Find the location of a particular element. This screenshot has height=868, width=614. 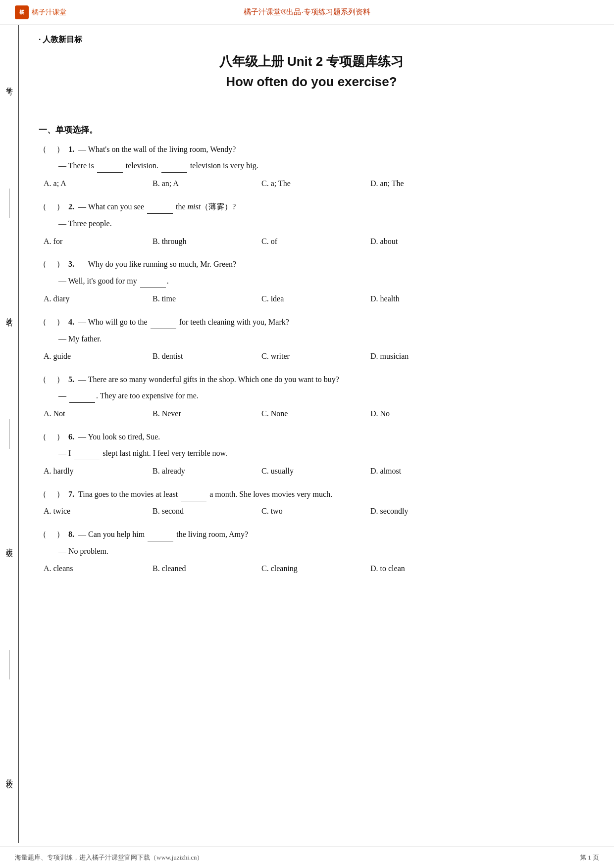

q6-answer: — I slept last night. I feel very terrib… is located at coordinates (321, 453).